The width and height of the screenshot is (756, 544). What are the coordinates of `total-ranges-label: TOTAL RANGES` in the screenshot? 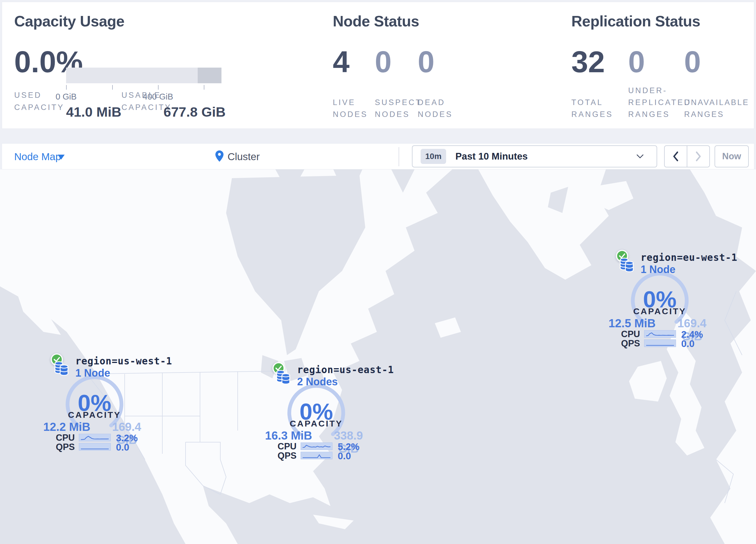 It's located at (594, 109).